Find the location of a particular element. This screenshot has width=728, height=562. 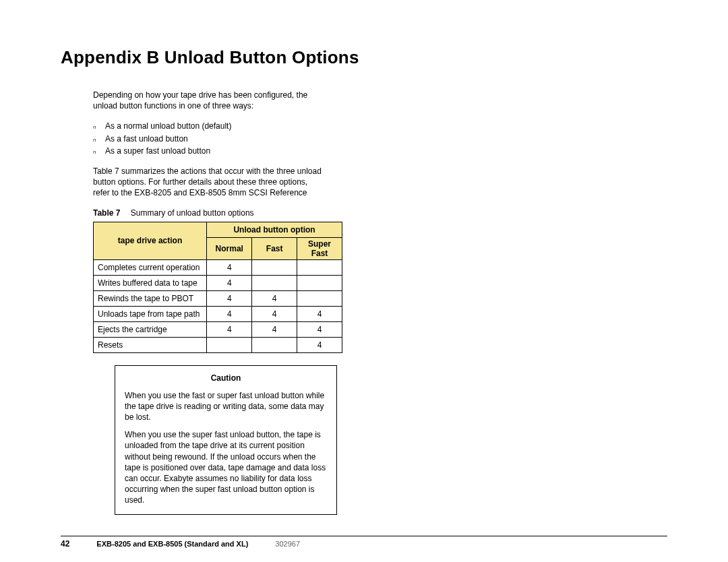

table-header-row: tape drive action Unload button option is located at coordinates (218, 229).